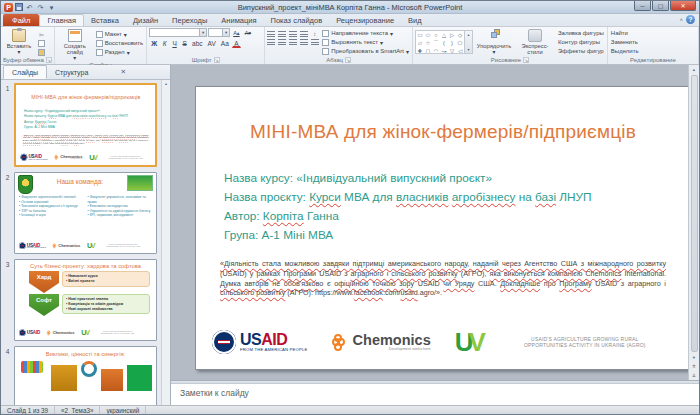  I want to click on shape-icon: △, so click(444, 35).